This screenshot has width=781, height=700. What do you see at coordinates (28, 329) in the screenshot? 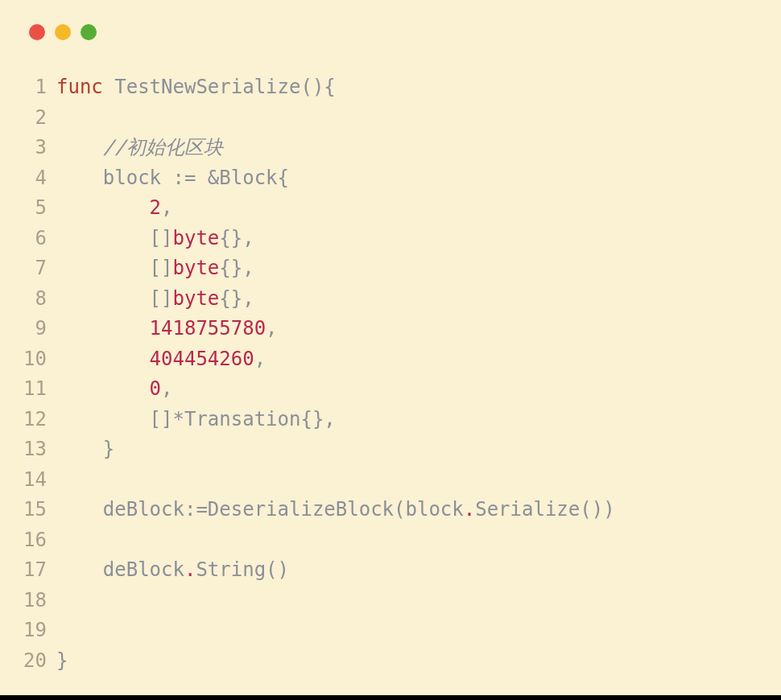
I see `line-number: 9` at bounding box center [28, 329].